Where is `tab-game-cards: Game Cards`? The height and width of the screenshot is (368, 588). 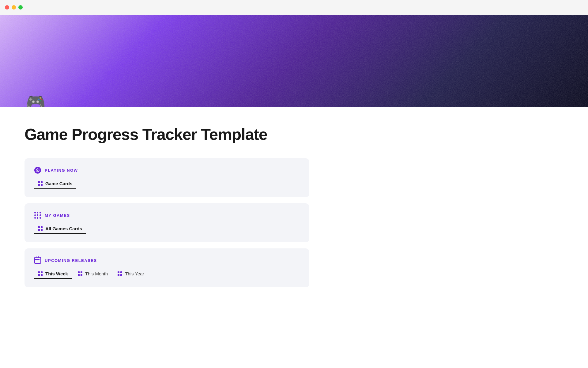
tab-game-cards: Game Cards is located at coordinates (55, 184).